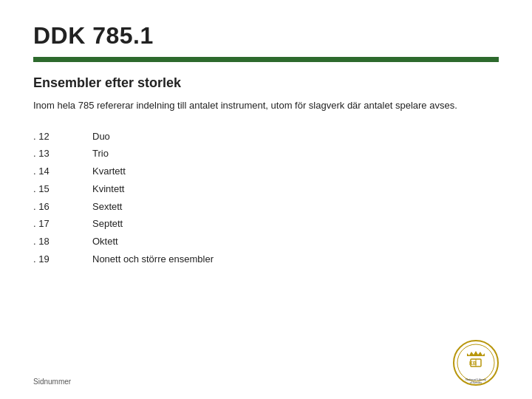 Image resolution: width=532 pixels, height=399 pixels. Describe the element at coordinates (63, 154) in the screenshot. I see `ensemble-code: . 13` at that location.